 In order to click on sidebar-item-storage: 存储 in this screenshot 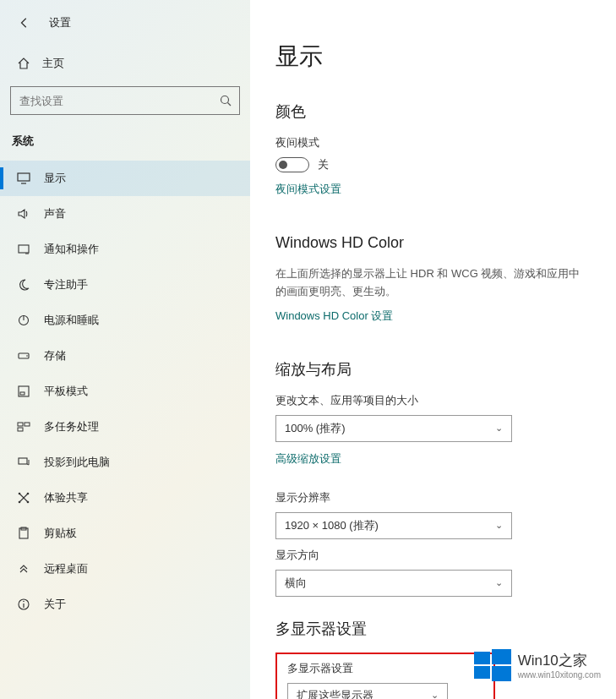, I will do `click(125, 356)`.